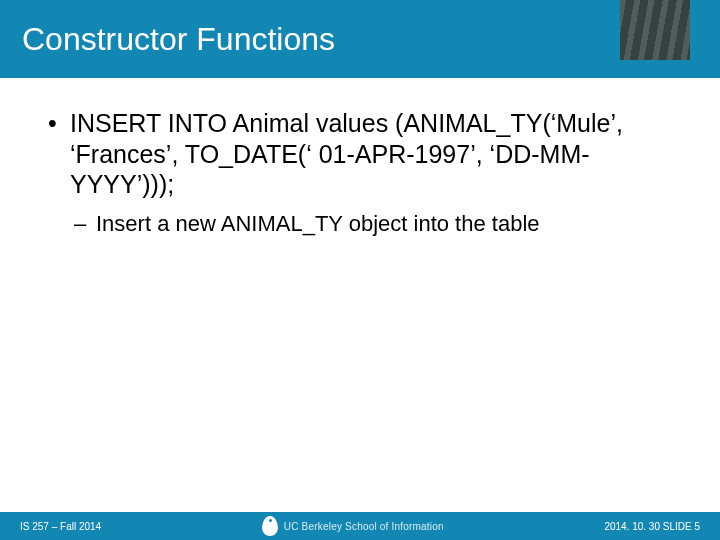  Describe the element at coordinates (352, 526) in the screenshot. I see `footer-branding: UC Berkeley School of Information` at that location.